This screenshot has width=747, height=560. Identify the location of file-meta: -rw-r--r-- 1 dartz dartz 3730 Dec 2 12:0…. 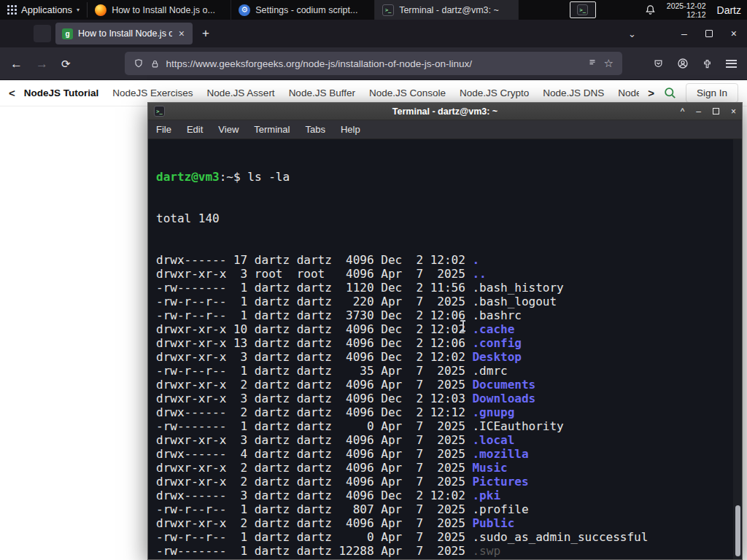
(314, 315).